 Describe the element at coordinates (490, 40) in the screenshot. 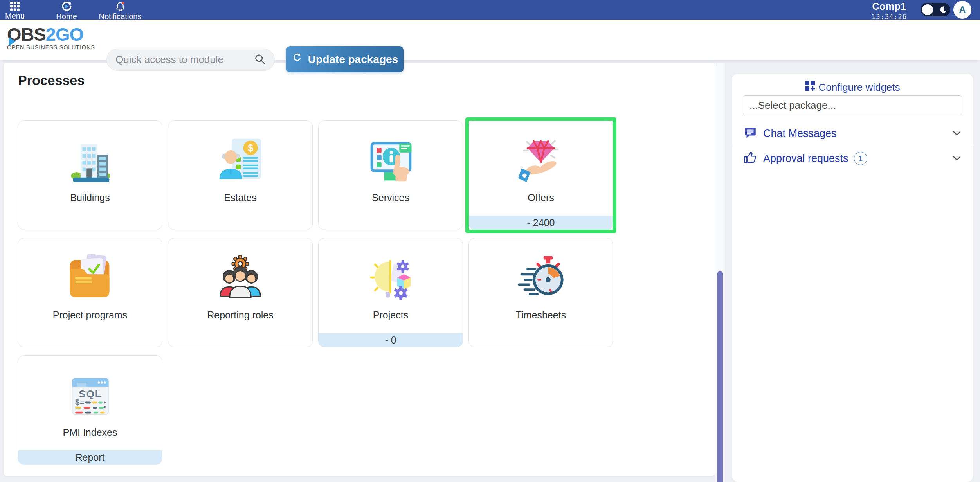

I see `app-header: OBS2GO OPEN BUSINESS SOLUTIONS Up` at that location.